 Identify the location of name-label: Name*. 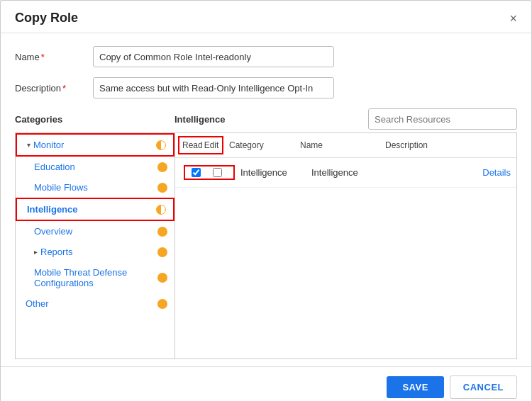
(54, 57).